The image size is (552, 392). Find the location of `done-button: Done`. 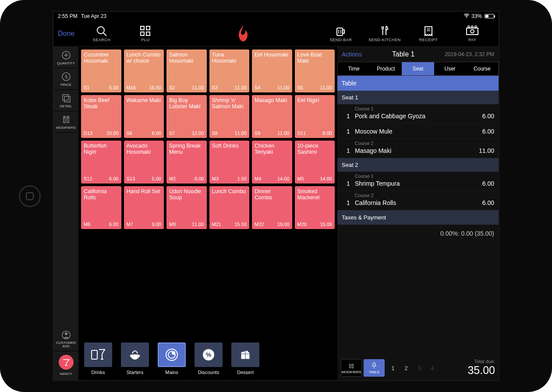

done-button: Done is located at coordinates (69, 34).